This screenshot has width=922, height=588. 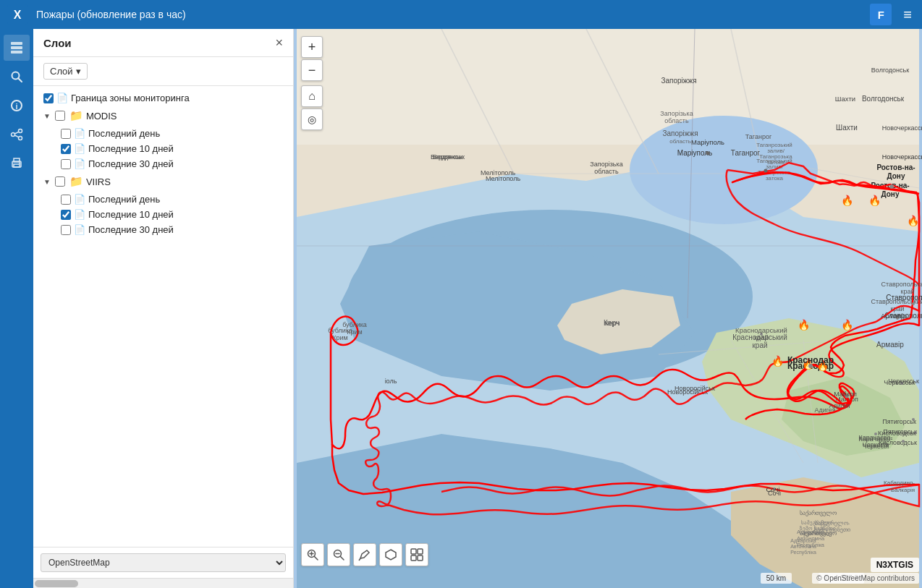 I want to click on app-header: X Пожары (обновление раз в час) F ≡, so click(x=461, y=14).